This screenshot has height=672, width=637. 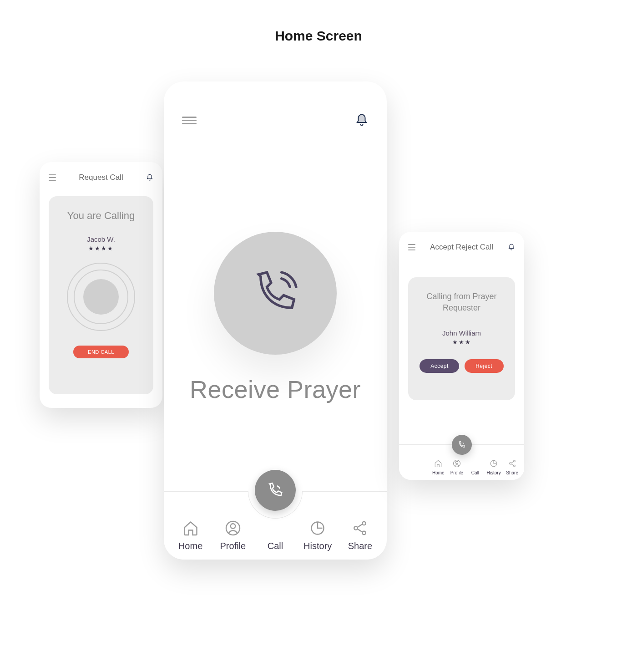 What do you see at coordinates (462, 342) in the screenshot?
I see `rating-stars: ★★★` at bounding box center [462, 342].